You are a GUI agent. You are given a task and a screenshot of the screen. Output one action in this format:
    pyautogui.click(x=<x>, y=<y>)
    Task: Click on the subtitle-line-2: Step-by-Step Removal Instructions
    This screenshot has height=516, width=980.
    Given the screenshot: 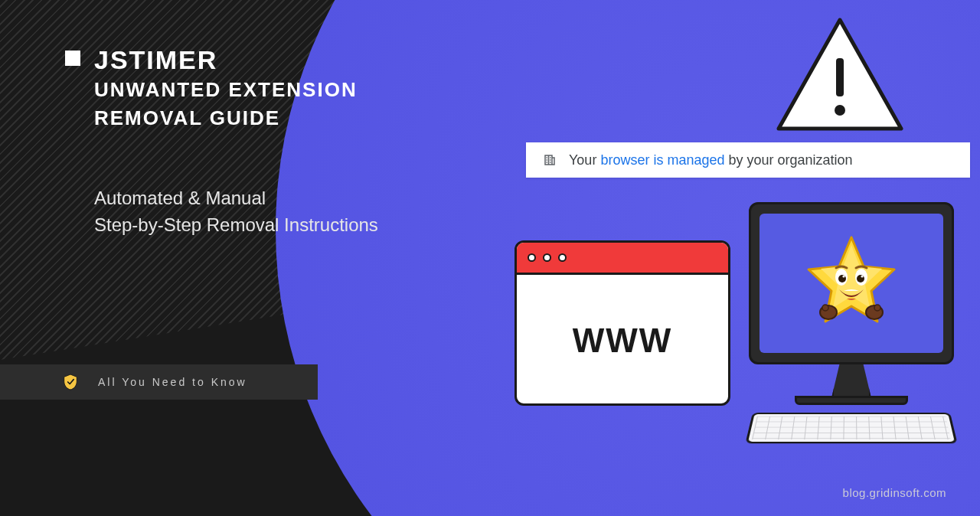 What is the action you would take?
    pyautogui.click(x=263, y=225)
    